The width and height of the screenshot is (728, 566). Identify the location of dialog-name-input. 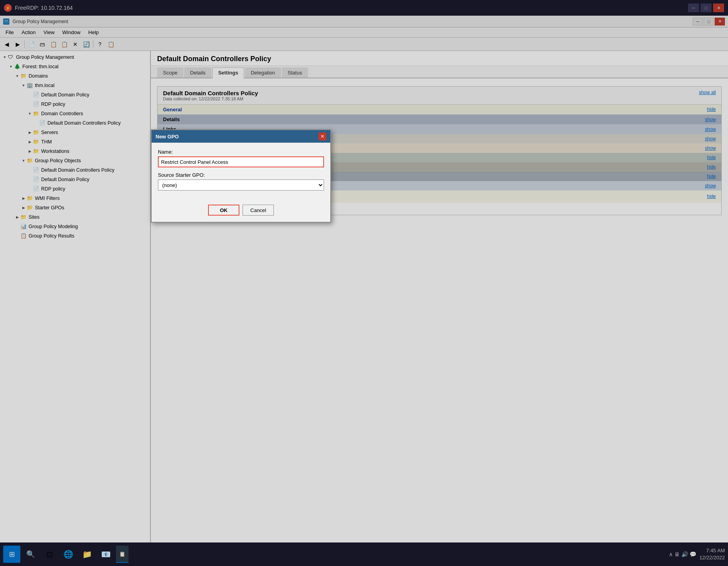
(241, 162).